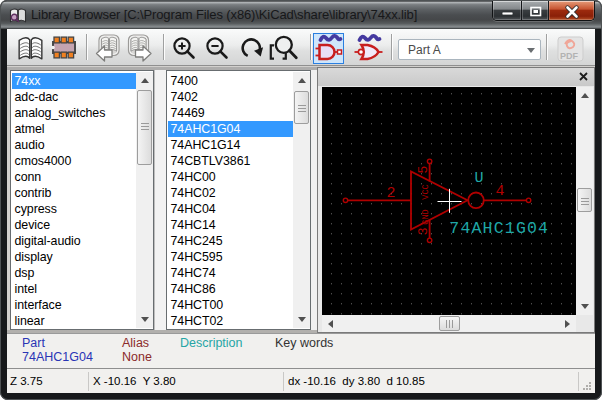 Image resolution: width=602 pixels, height=400 pixels. Describe the element at coordinates (426, 216) in the screenshot. I see `svg-text: GND` at that location.